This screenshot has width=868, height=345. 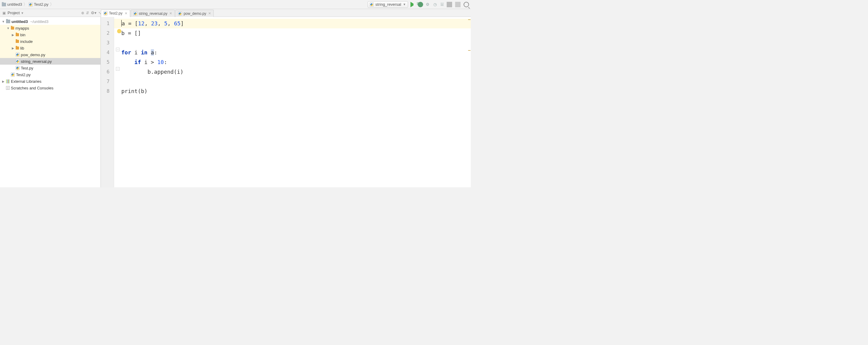 What do you see at coordinates (194, 13) in the screenshot?
I see `tab-pow-demo: pow_demo.py ✕` at bounding box center [194, 13].